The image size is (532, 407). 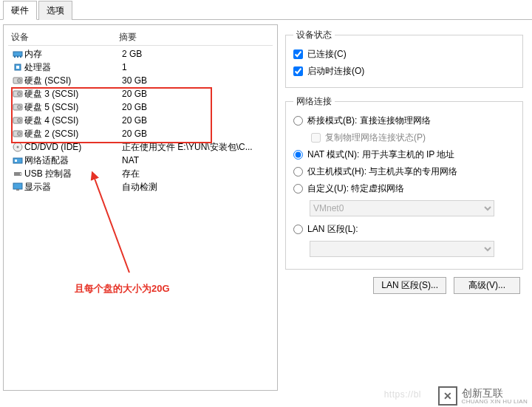 I want to click on vmnet-select: VMnet0, so click(x=402, y=208).